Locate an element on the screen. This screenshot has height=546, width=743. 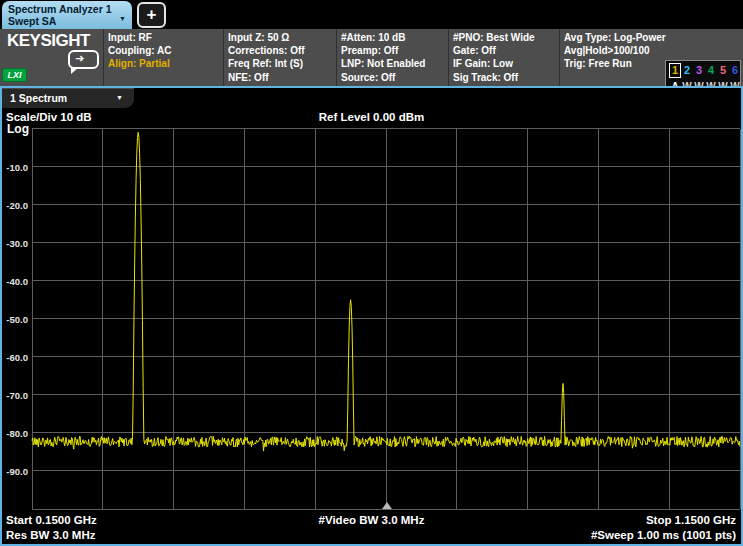
center-frequency-marker-icon is located at coordinates (387, 506).